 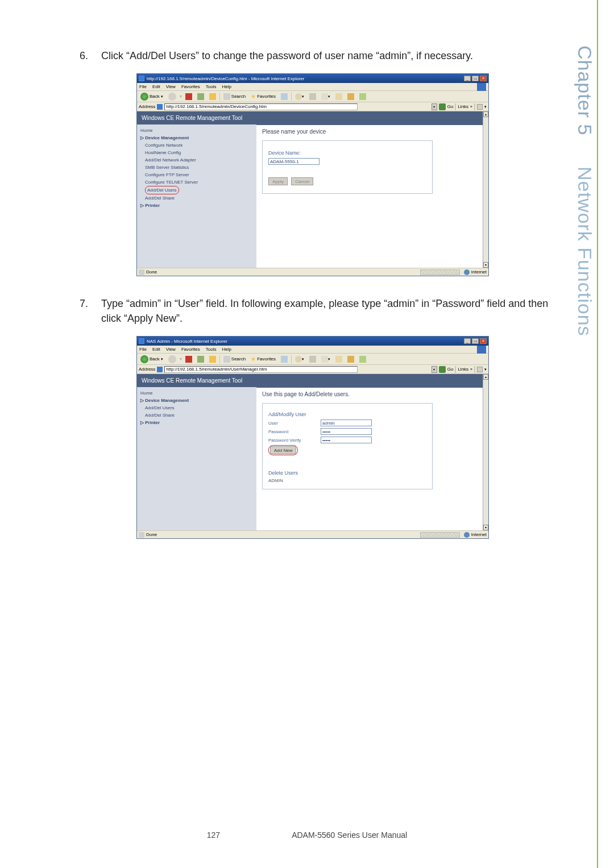 What do you see at coordinates (294, 161) in the screenshot?
I see `device-name-input: ADAM-5550-1` at bounding box center [294, 161].